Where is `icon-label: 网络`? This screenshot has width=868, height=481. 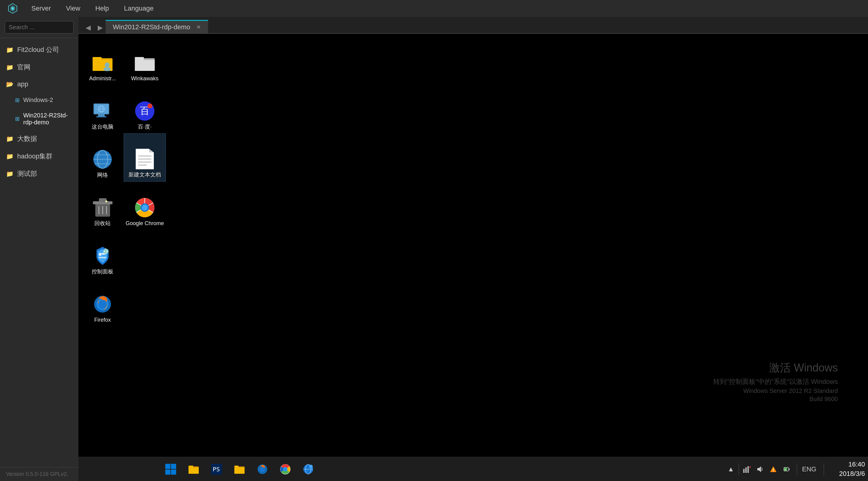 icon-label: 网络 is located at coordinates (102, 175).